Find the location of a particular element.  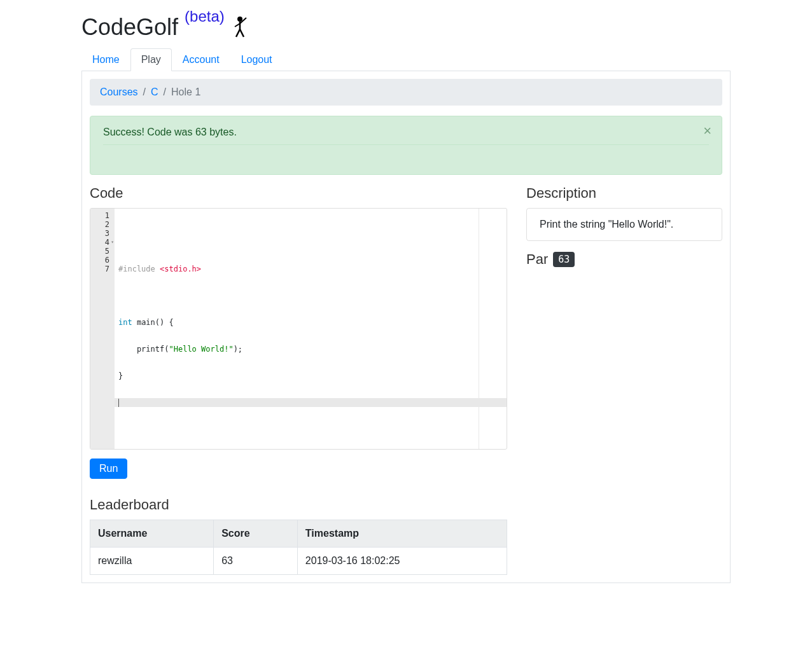

nav-play: Play is located at coordinates (151, 60).